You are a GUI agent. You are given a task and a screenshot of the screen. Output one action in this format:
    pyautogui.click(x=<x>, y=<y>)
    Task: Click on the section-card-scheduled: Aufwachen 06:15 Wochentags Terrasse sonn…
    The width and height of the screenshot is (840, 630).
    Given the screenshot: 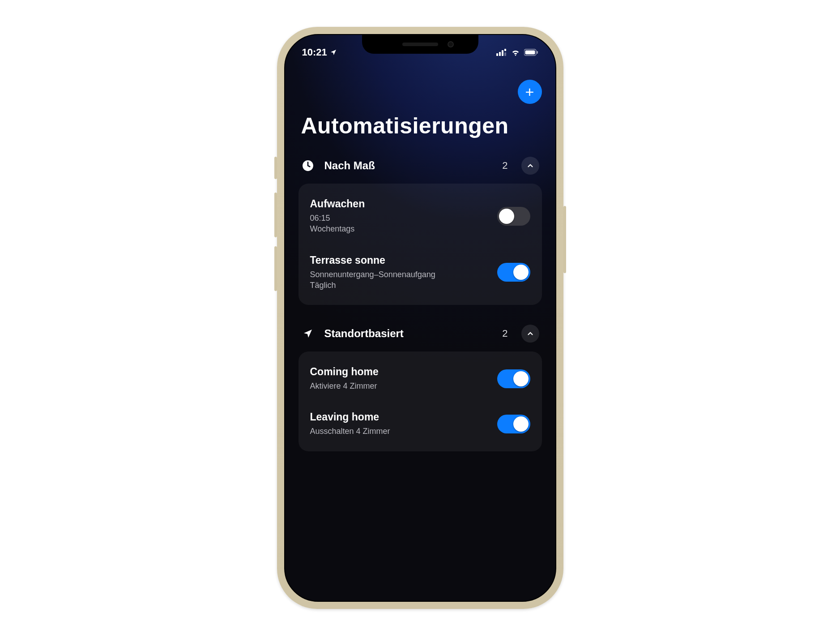 What is the action you would take?
    pyautogui.click(x=420, y=244)
    